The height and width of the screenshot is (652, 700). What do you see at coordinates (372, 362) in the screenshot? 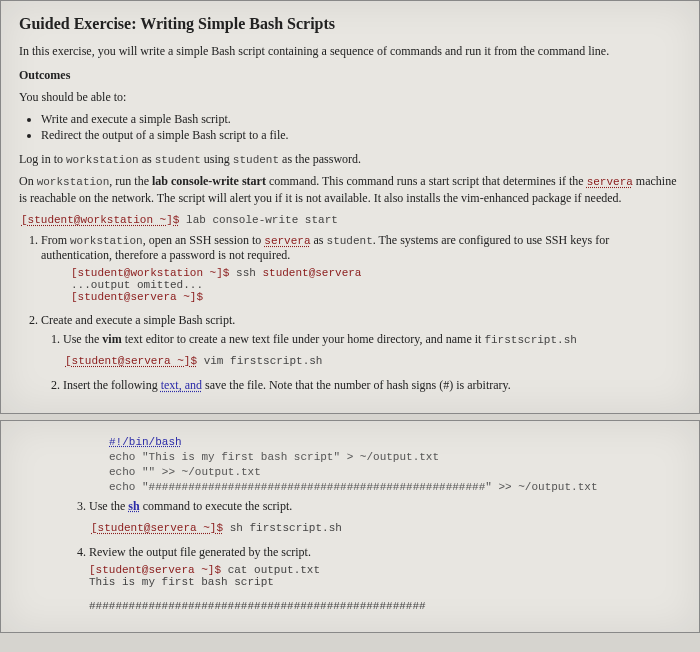
I see `step-2-substeps: Use the vim text editor to create a new …` at bounding box center [372, 362].